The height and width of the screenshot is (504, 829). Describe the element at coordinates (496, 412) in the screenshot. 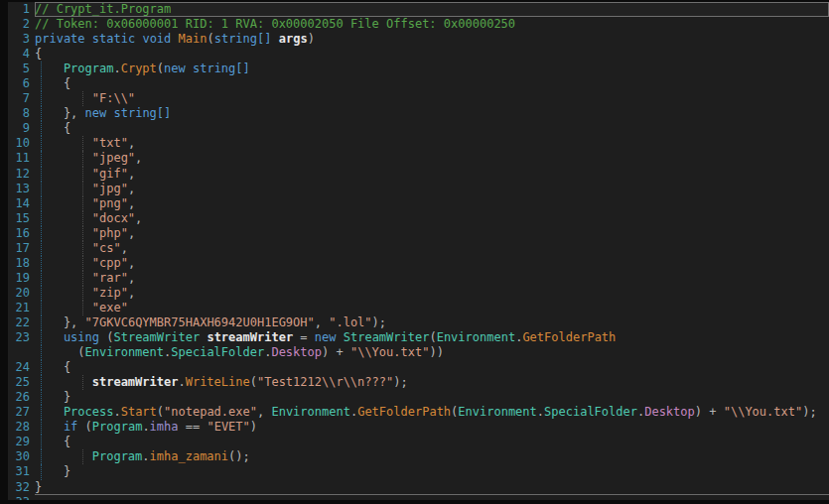

I see `token-type: Environment` at that location.